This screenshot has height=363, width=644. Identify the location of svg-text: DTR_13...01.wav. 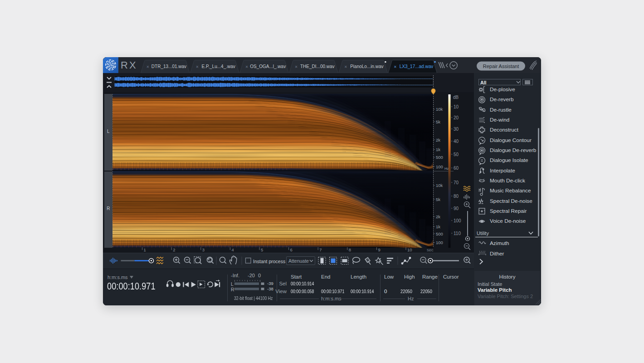
(169, 66).